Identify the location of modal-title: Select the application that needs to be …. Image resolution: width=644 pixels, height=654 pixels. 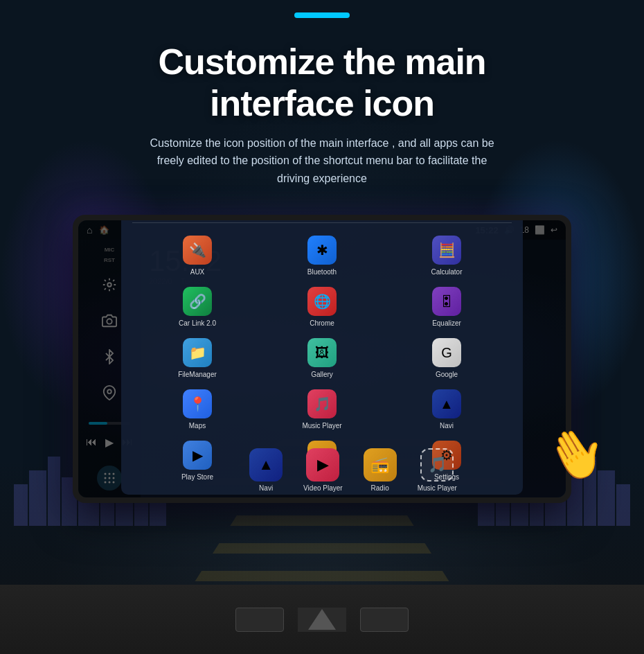
(322, 222).